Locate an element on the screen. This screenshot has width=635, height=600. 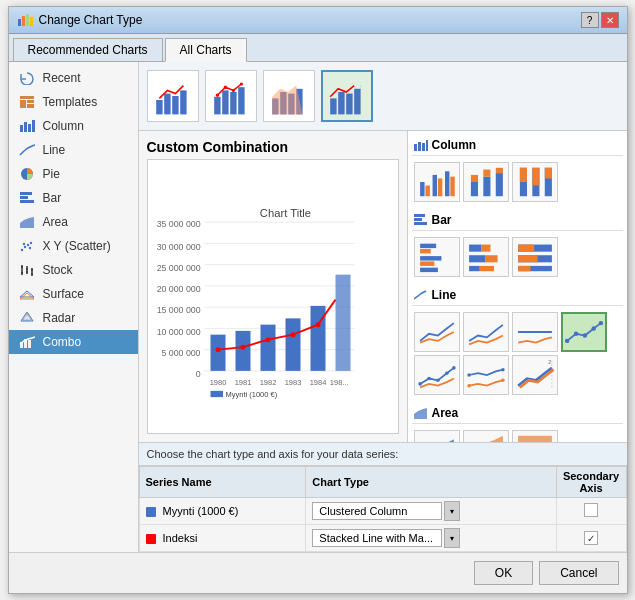
title-bar-buttons: ? ✕ is located at coordinates (600, 20).